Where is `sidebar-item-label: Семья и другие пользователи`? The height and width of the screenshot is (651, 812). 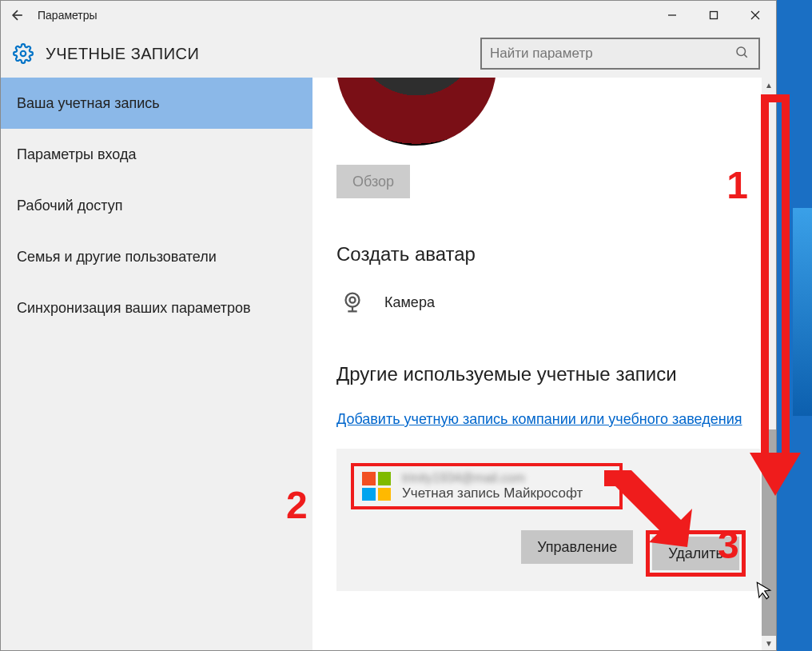 sidebar-item-label: Семья и другие пользователи is located at coordinates (117, 258).